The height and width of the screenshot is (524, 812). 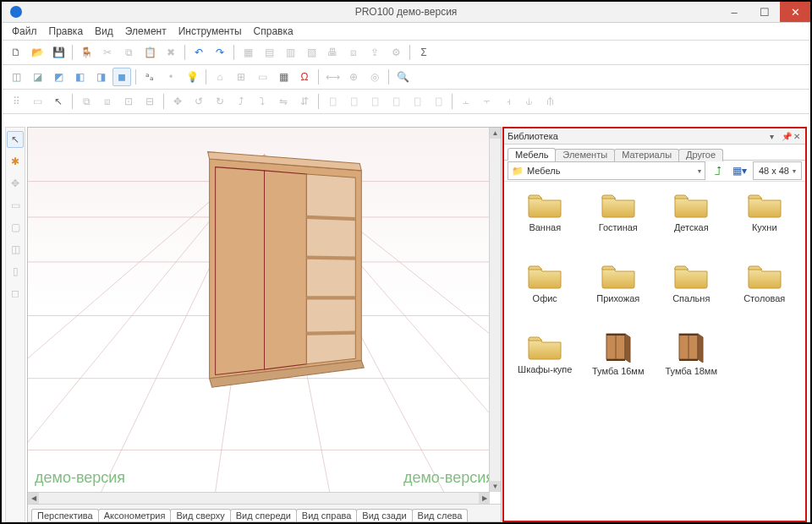 What do you see at coordinates (692, 224) in the screenshot?
I see `library-item: Детская` at bounding box center [692, 224].